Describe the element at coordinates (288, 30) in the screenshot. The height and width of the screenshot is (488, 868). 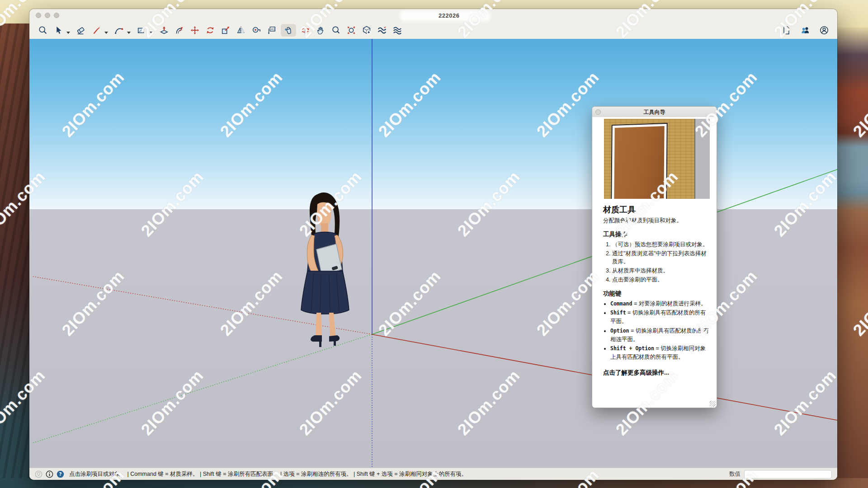
I see `paint-bucket-tool-button` at that location.